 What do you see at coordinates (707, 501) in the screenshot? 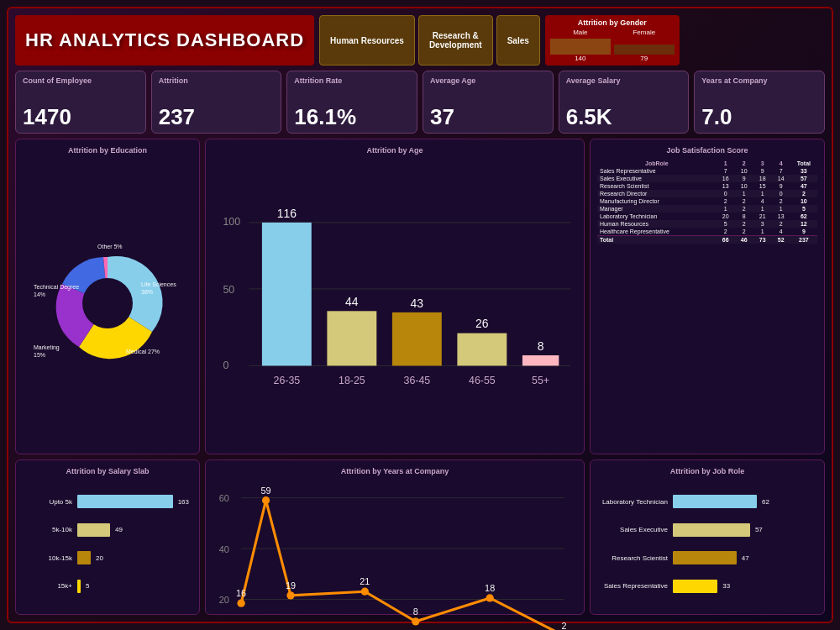
I see `jobrole-bar-row-0: Laboratory Technician 62` at bounding box center [707, 501].